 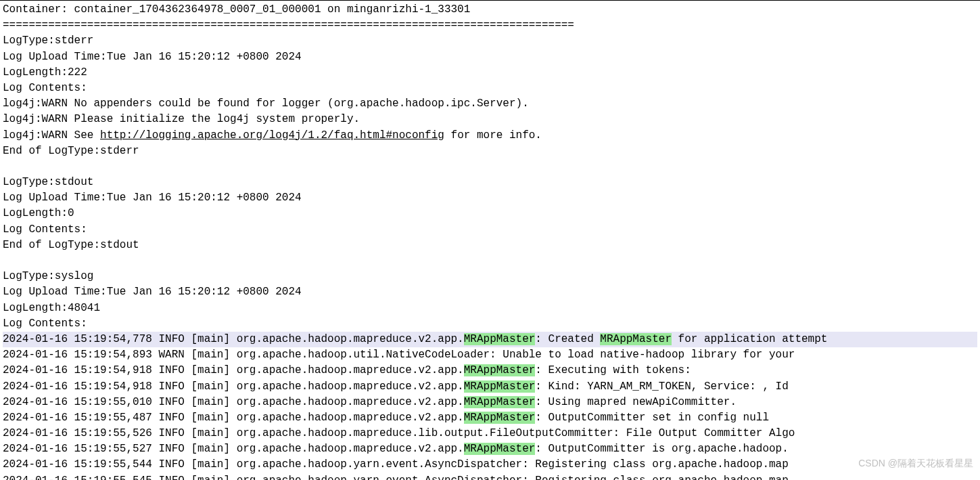 I want to click on stderr-logtype: LogType:stderr, so click(x=490, y=41).